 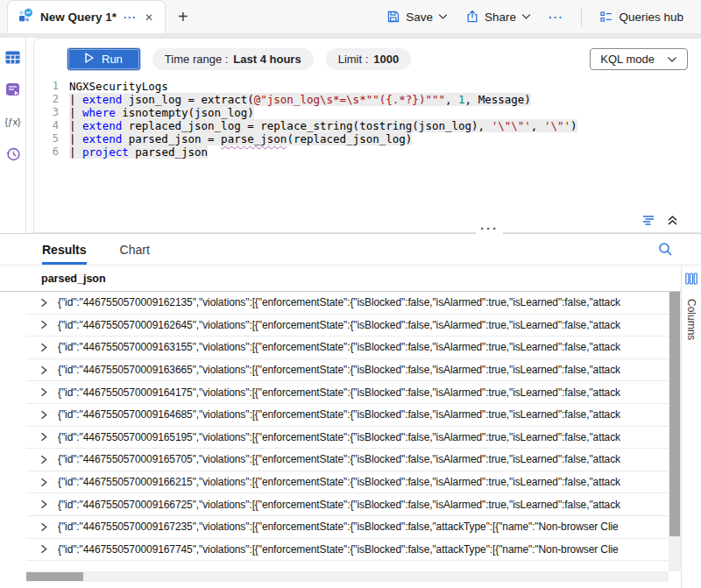 What do you see at coordinates (672, 60) in the screenshot?
I see `mode-chevron-down-icon` at bounding box center [672, 60].